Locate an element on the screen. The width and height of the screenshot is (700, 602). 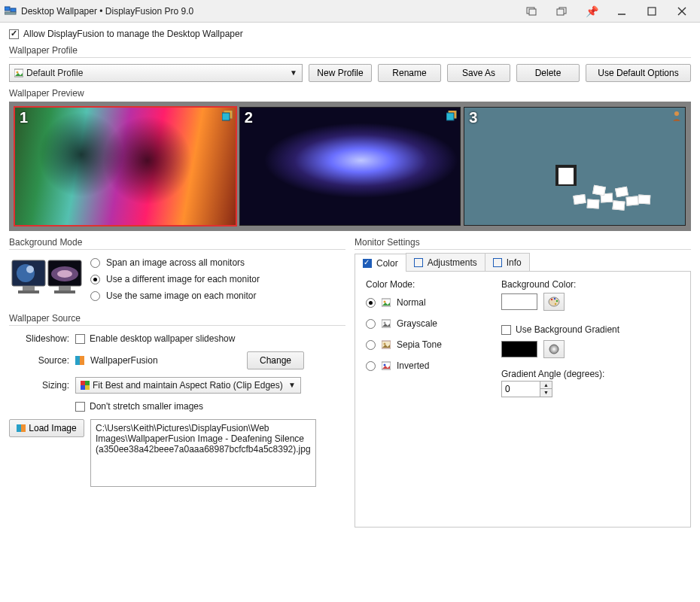
use-gradient-label: Use Background Gradient is located at coordinates (568, 330).